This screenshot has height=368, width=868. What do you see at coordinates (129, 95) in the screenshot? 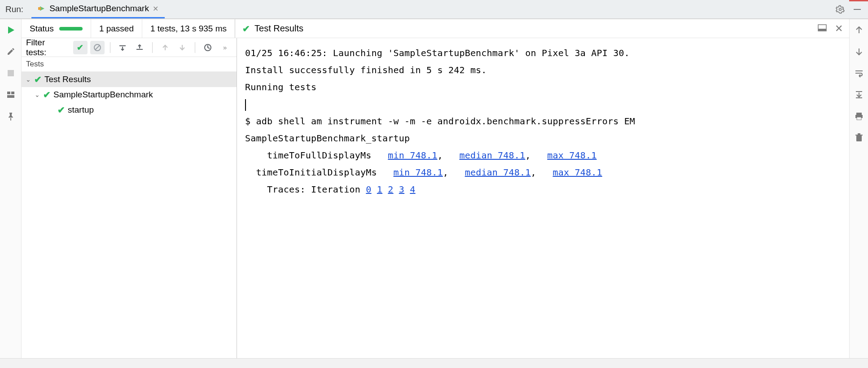
I see `tree-class-row: ⌄ ✔ SampleStartupBenchmark` at bounding box center [129, 95].